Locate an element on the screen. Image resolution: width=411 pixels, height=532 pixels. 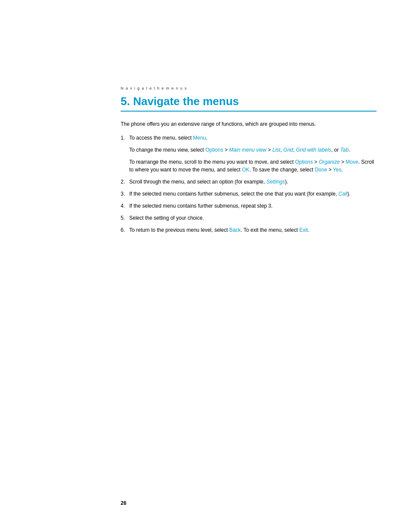
grid-link: Grid is located at coordinates (289, 150).